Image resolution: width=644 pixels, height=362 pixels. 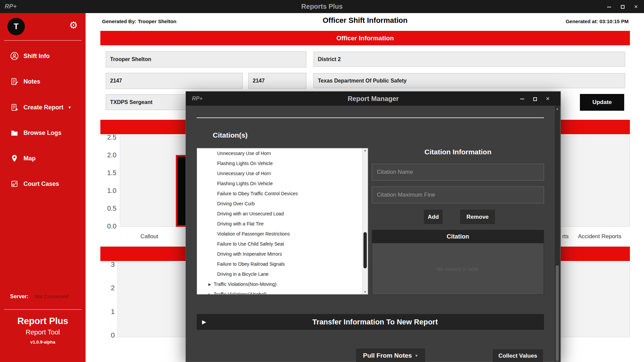 What do you see at coordinates (433, 217) in the screenshot?
I see `add-button: Add` at bounding box center [433, 217].